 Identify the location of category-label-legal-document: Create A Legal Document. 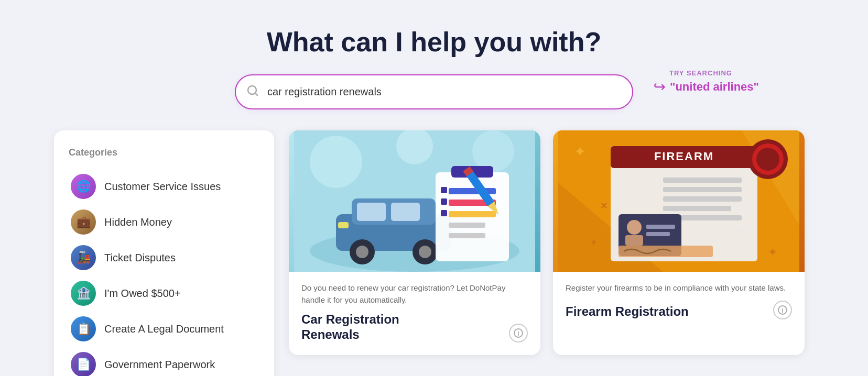
(164, 329).